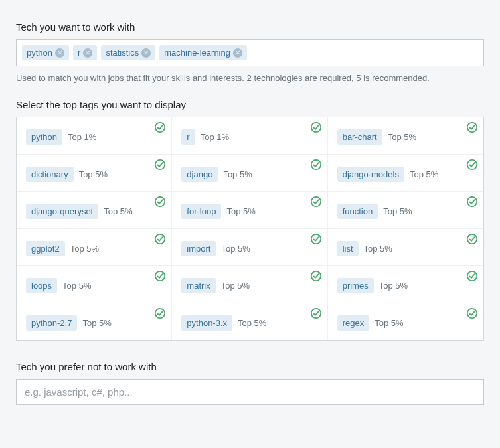 The width and height of the screenshot is (500, 448). What do you see at coordinates (128, 53) in the screenshot?
I see `tag-chip: statistics✕` at bounding box center [128, 53].